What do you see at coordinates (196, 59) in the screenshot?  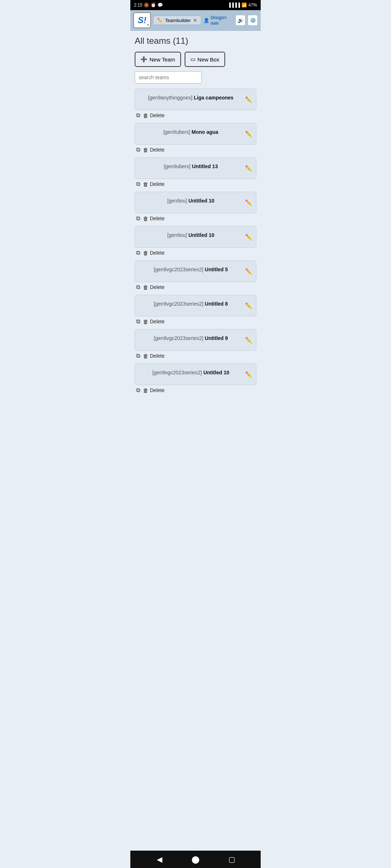 I see `action-buttons-row: ➕ New Team ▭ New Box` at bounding box center [196, 59].